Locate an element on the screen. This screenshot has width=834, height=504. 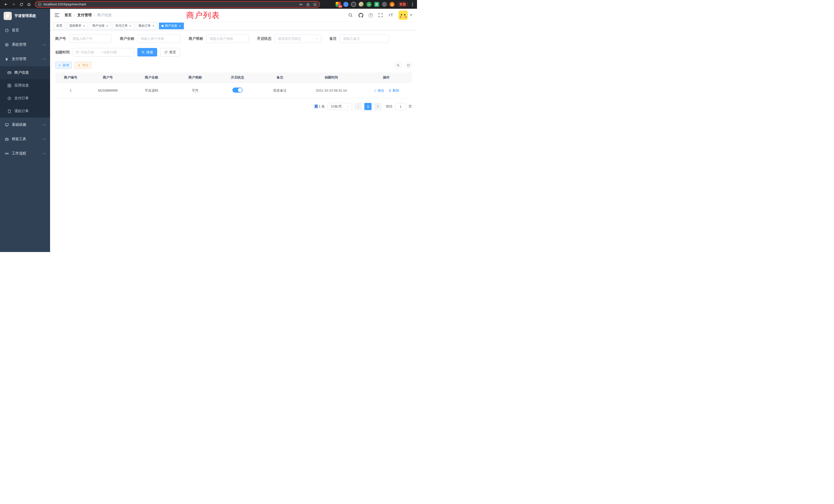
extension-drop-icon is located at coordinates (346, 4).